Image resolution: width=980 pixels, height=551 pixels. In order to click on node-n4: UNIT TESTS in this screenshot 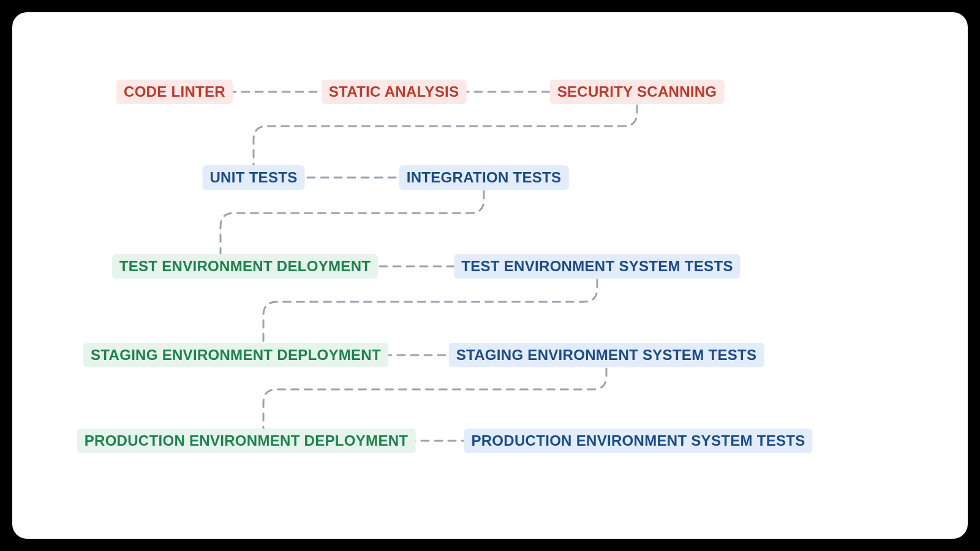, I will do `click(254, 178)`.